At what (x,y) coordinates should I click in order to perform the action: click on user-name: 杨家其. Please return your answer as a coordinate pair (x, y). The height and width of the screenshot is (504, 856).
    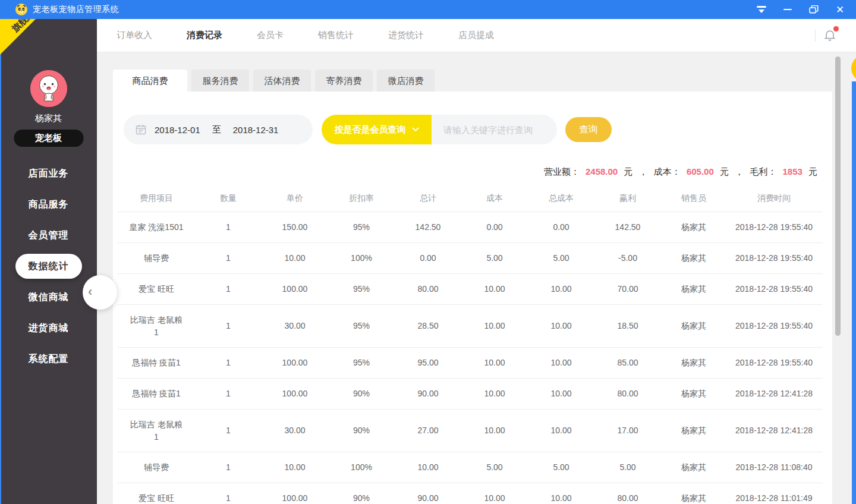
    Looking at the image, I should click on (49, 119).